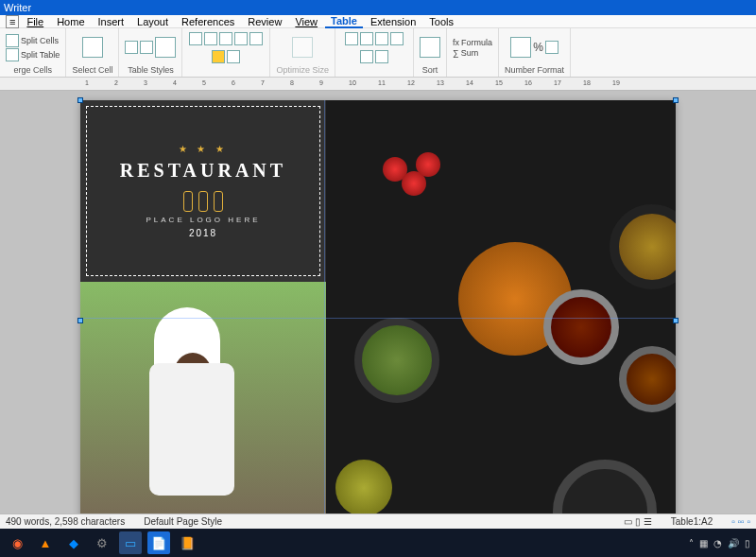  Describe the element at coordinates (472, 53) in the screenshot. I see `ribbon-formula-group: fx Formula ∑ Sum` at that location.